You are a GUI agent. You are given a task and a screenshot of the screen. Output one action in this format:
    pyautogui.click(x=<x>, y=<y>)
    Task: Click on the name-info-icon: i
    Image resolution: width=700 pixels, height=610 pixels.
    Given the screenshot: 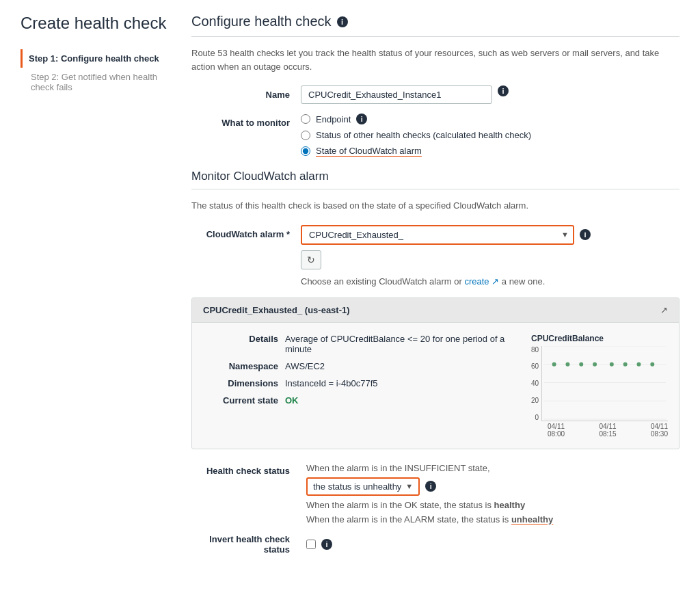 What is the action you would take?
    pyautogui.click(x=503, y=91)
    